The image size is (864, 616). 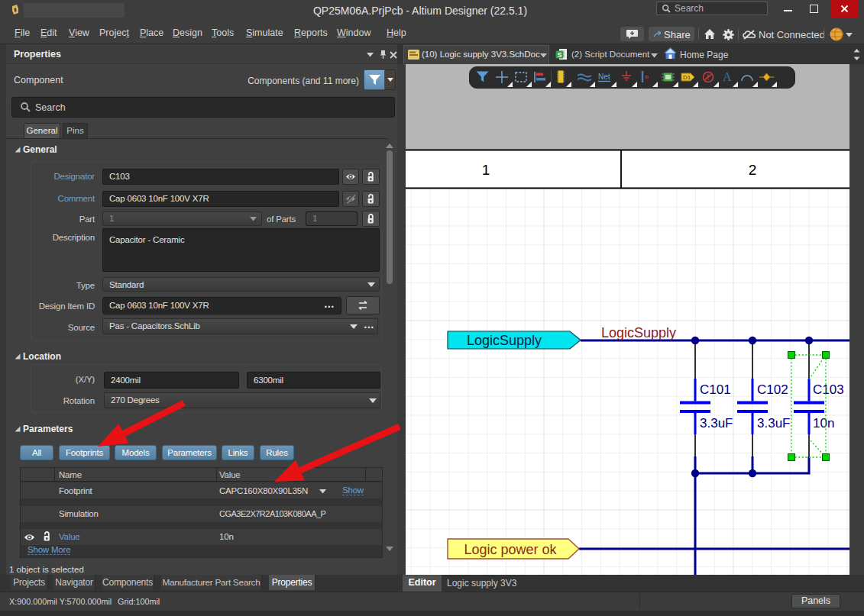 I want to click on svg-text: C102, so click(x=773, y=389).